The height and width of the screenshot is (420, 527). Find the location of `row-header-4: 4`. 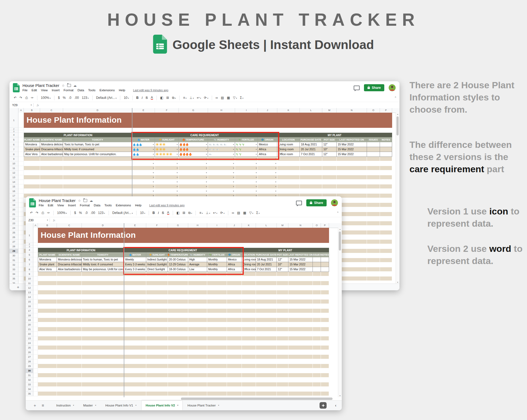

row-header-4: 4 is located at coordinates (14, 135).